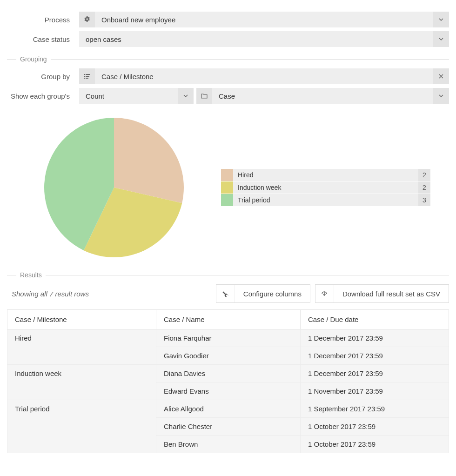 This screenshot has height=476, width=456. What do you see at coordinates (227, 96) in the screenshot?
I see `entity-value: Case` at bounding box center [227, 96].